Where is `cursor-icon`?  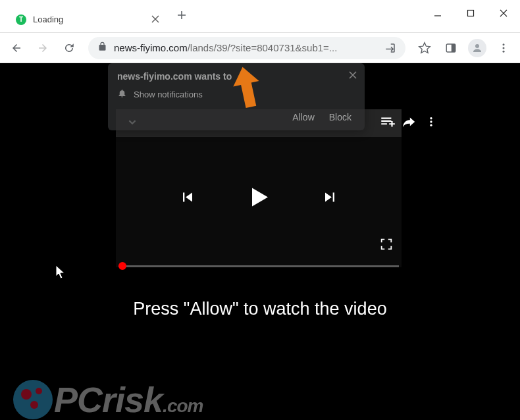 cursor-icon is located at coordinates (61, 274).